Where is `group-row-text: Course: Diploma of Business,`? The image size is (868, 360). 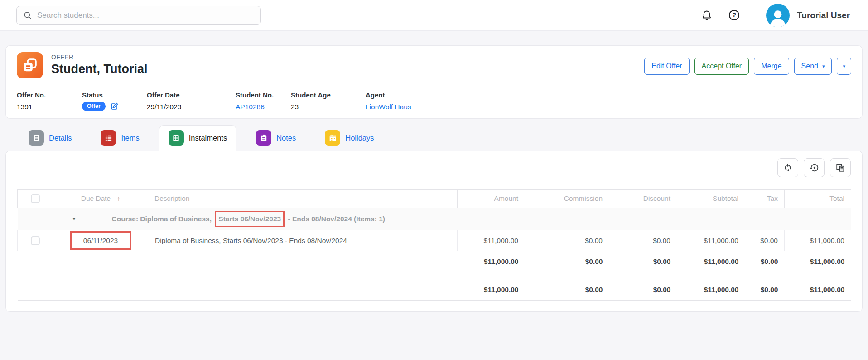 group-row-text: Course: Diploma of Business, is located at coordinates (162, 219).